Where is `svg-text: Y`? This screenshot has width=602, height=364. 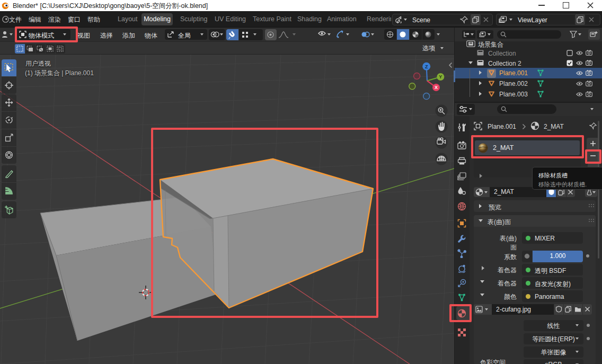
svg-text: Y is located at coordinates (440, 77).